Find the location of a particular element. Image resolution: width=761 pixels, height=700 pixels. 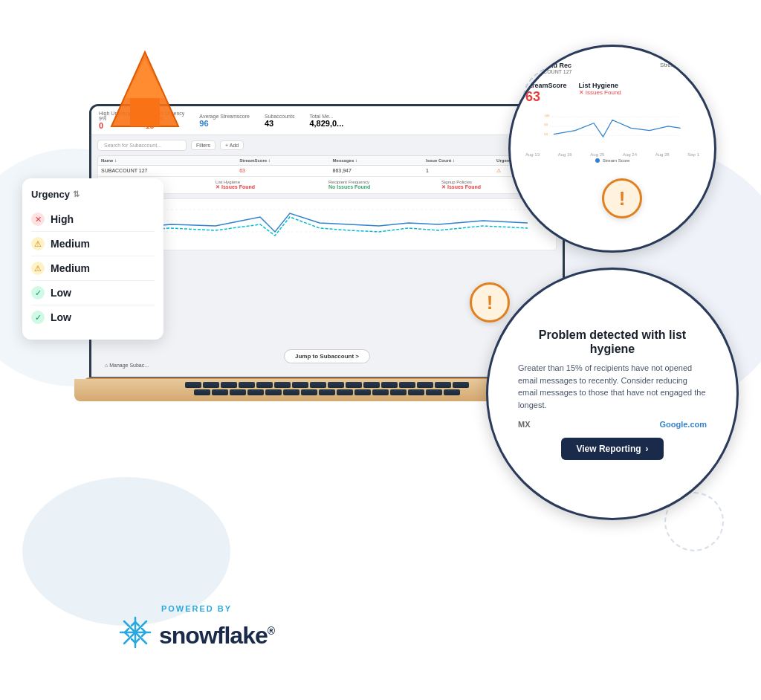

col-messages: Messages ↕ is located at coordinates (378, 161).